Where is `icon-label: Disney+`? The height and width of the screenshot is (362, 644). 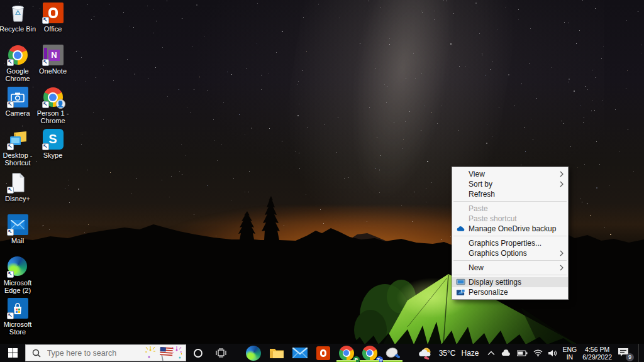
icon-label: Disney+ is located at coordinates (18, 199).